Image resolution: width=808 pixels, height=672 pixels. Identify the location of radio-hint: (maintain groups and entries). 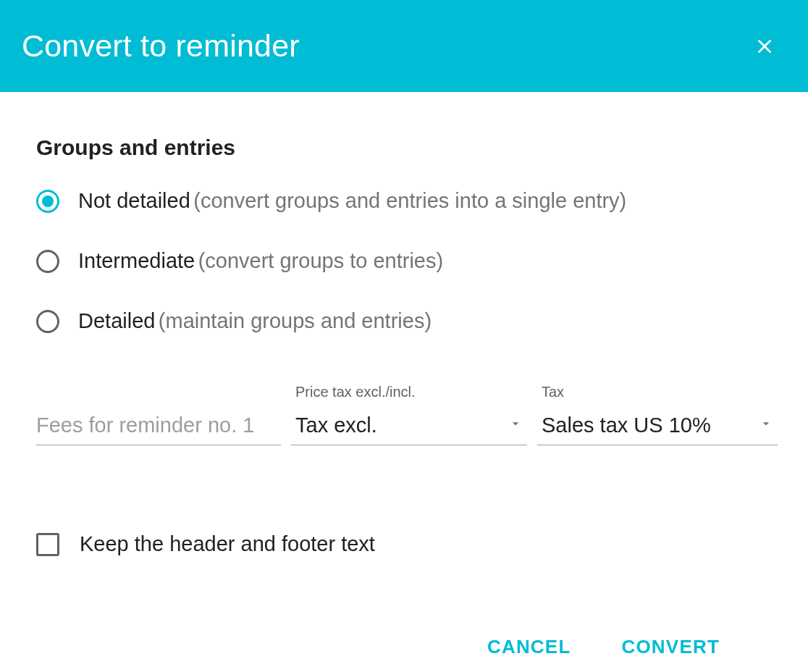
(295, 321).